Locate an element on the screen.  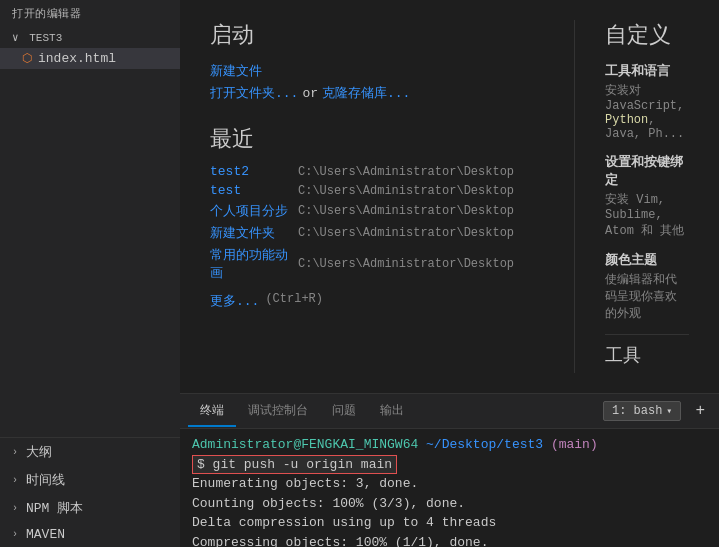
new-file-link: 新建文件 is located at coordinates (362, 71).